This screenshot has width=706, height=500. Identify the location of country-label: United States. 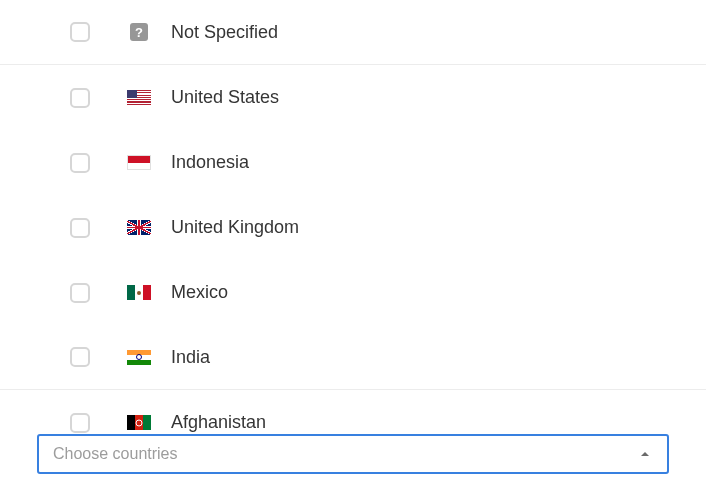
(225, 98).